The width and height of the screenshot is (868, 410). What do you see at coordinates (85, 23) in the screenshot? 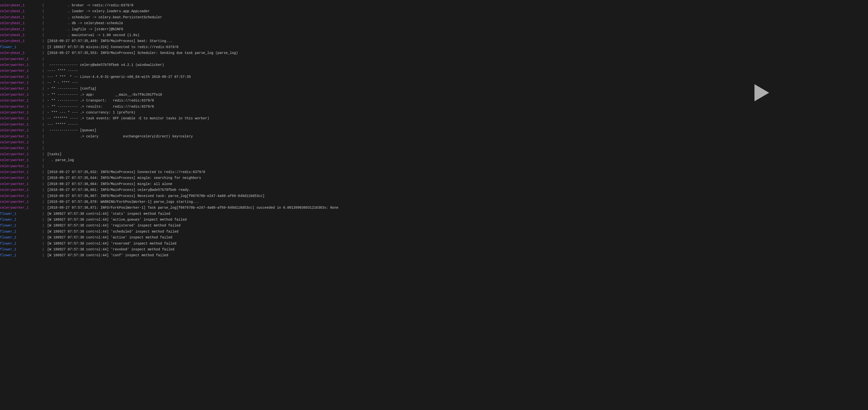
I see `log-content: . db -> celerybeat-schedule` at bounding box center [85, 23].